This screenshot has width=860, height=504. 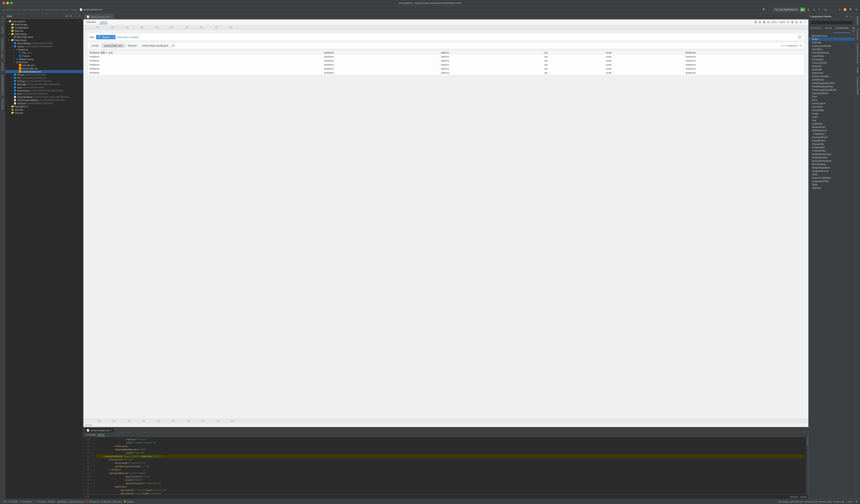 What do you see at coordinates (832, 140) in the screenshot?
I see `comp-popup-button: PopupButton` at bounding box center [832, 140].